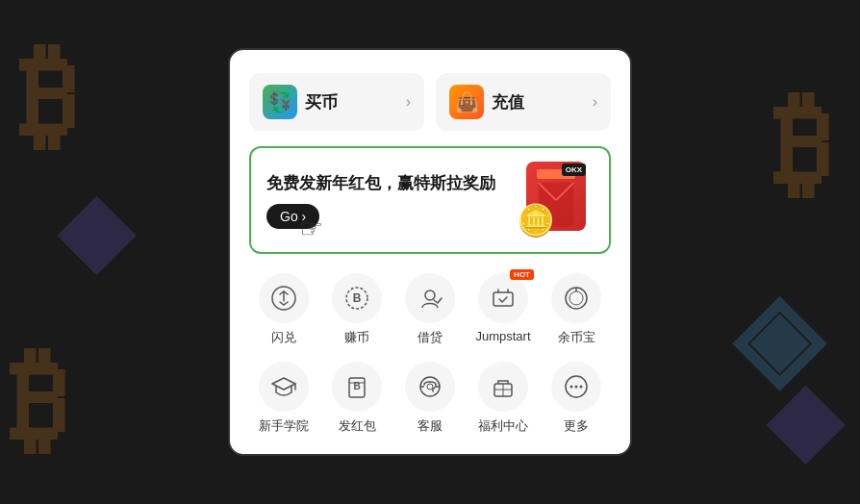  Describe the element at coordinates (467, 102) in the screenshot. I see `recharge-icon: 👜` at that location.